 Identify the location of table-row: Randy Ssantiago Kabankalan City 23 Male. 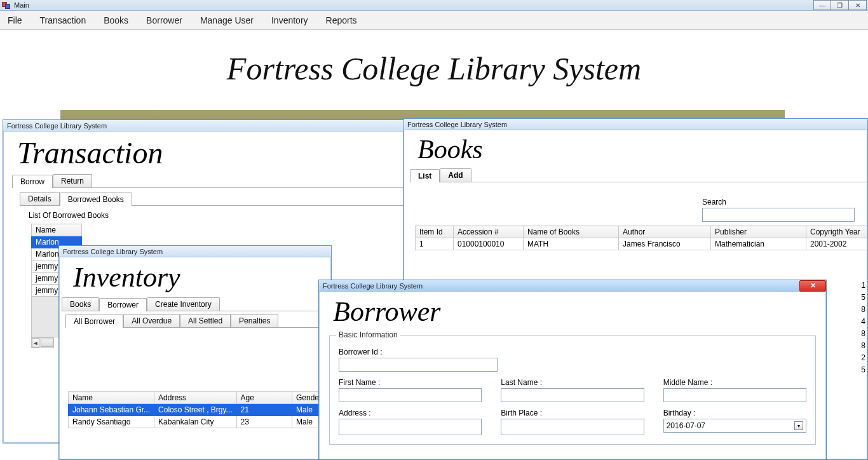
(197, 422).